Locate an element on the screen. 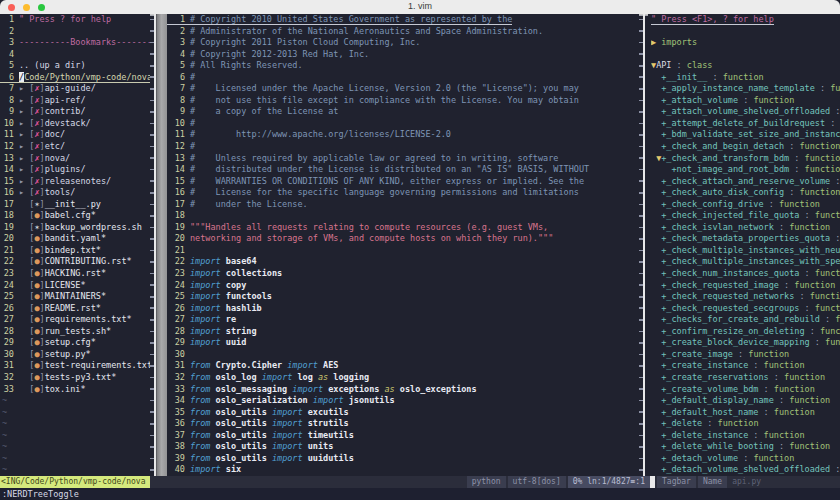 This screenshot has width=840, height=500. tag-entry: +_create_instance : function is located at coordinates (746, 366).